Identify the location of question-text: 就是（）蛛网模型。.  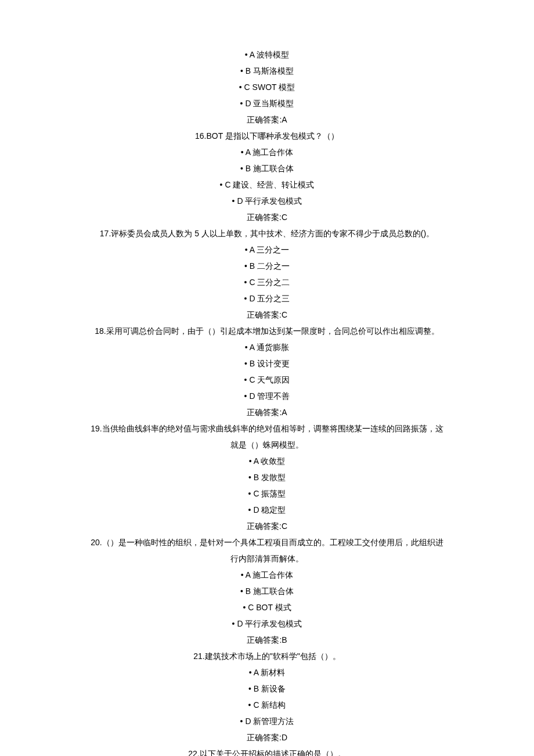
(267, 445).